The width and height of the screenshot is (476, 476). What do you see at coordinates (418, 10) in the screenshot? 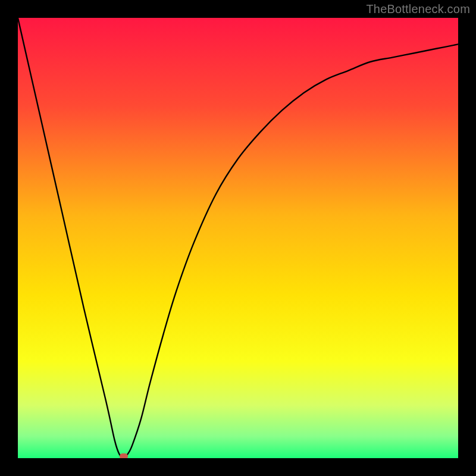
I see `watermark-text: TheBottleneck.com` at bounding box center [418, 10].